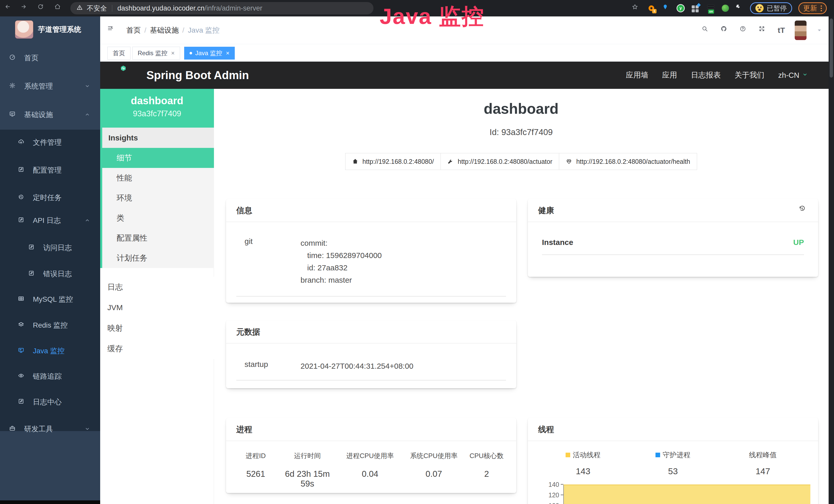 This screenshot has width=834, height=504. What do you see at coordinates (821, 8) in the screenshot?
I see `browser-menu-icon` at bounding box center [821, 8].